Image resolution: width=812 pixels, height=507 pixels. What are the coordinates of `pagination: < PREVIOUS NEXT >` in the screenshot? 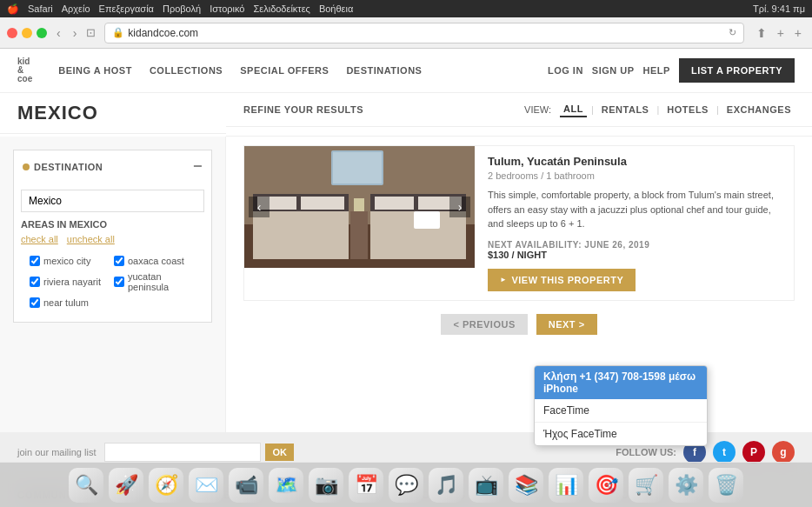 It's located at (519, 324).